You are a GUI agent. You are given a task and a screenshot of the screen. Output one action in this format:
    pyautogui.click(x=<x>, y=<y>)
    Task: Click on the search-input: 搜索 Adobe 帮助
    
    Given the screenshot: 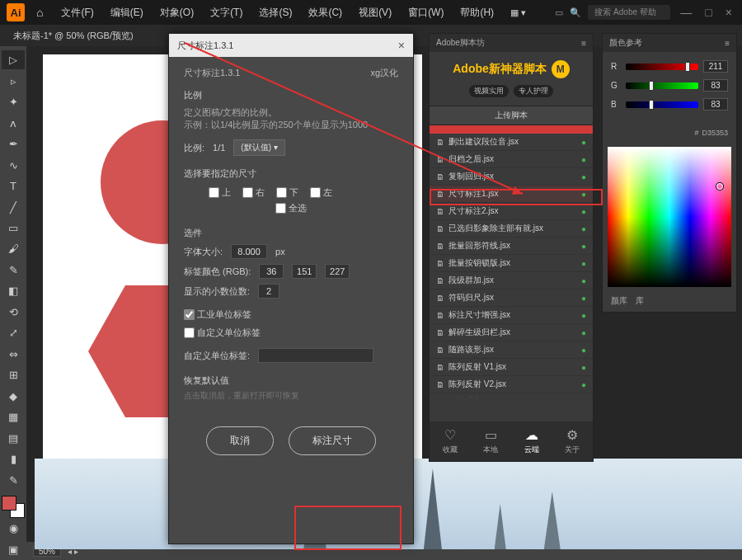 What is the action you would take?
    pyautogui.click(x=629, y=12)
    